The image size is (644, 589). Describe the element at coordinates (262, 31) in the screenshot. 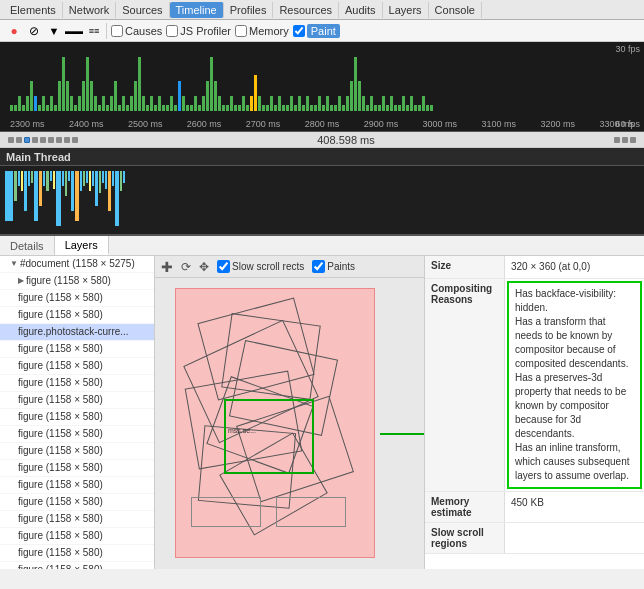

I see `memory-checkbox: Memory` at that location.